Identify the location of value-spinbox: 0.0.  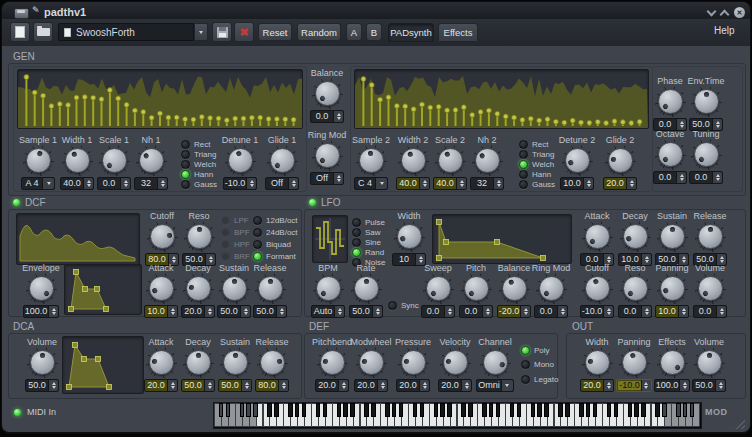
(438, 312).